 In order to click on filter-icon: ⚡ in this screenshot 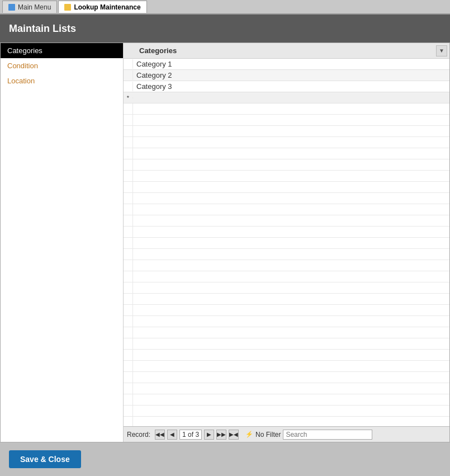, I will do `click(249, 434)`.